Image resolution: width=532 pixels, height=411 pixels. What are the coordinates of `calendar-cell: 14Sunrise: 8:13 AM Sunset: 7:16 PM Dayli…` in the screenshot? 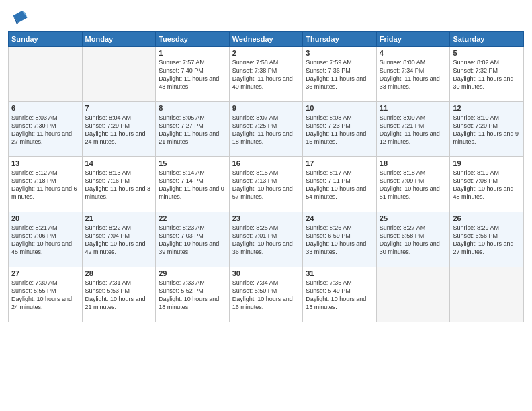 It's located at (119, 185).